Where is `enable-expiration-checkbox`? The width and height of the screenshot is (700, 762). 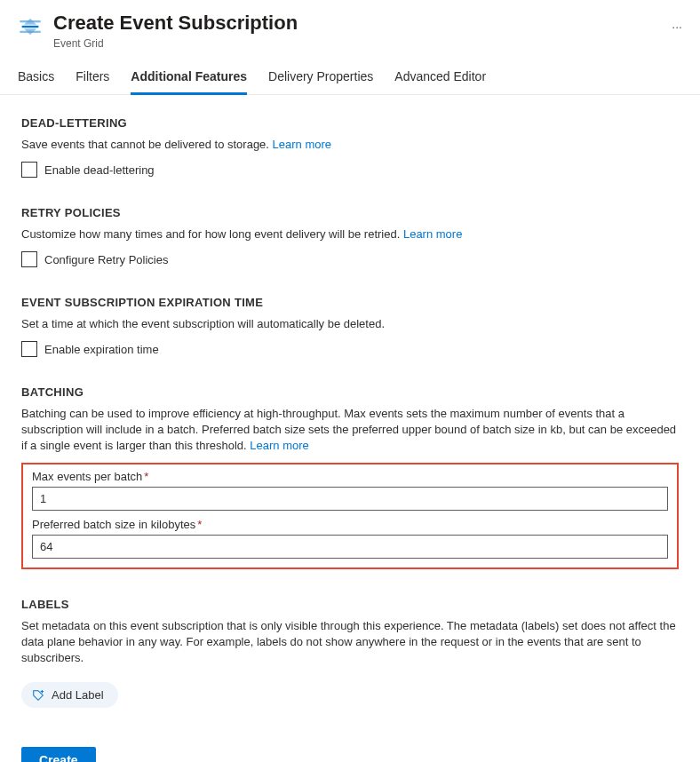
enable-expiration-checkbox is located at coordinates (29, 349).